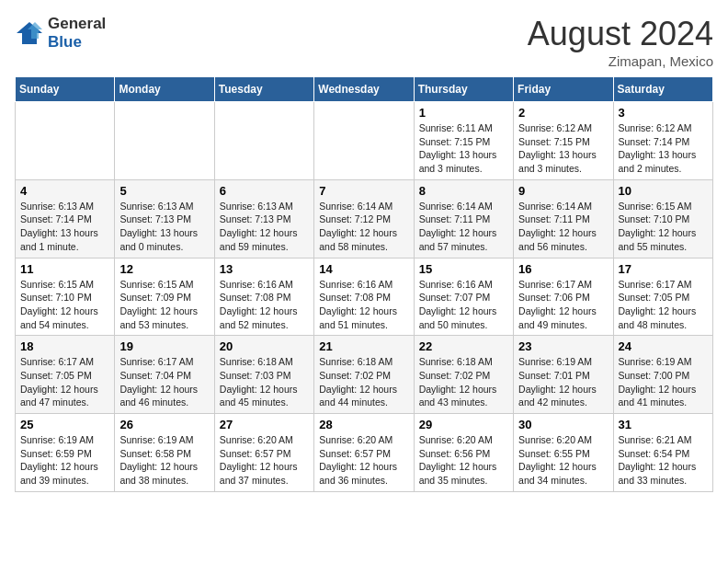  I want to click on day-number: 31, so click(664, 425).